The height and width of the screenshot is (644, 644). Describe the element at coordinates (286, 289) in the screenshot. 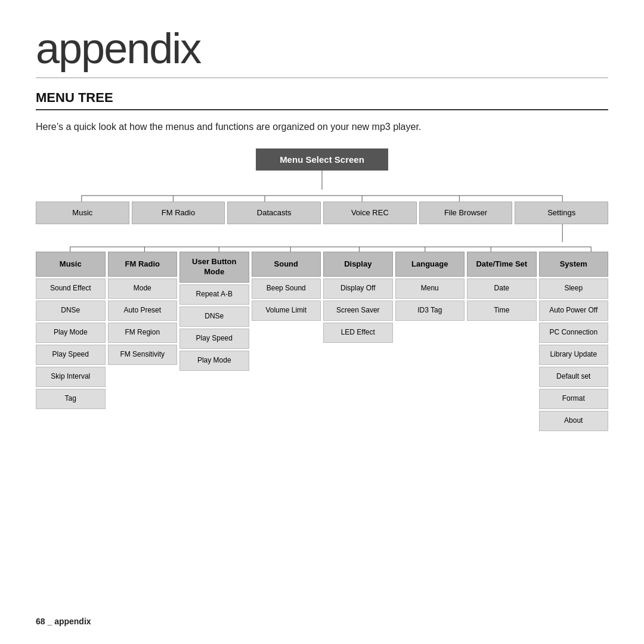

I see `col-item: Beep Sound` at that location.